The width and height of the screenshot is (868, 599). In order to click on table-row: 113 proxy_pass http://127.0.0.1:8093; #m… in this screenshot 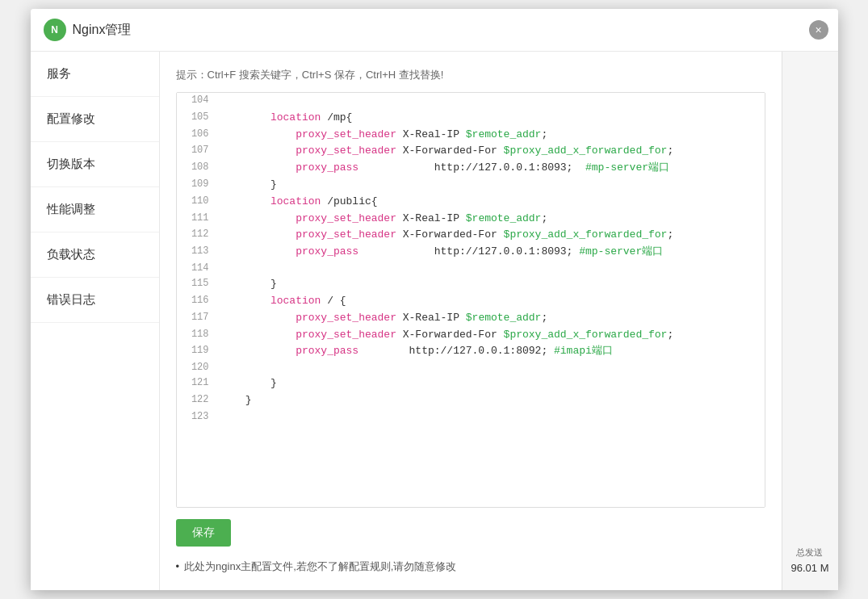, I will do `click(471, 252)`.